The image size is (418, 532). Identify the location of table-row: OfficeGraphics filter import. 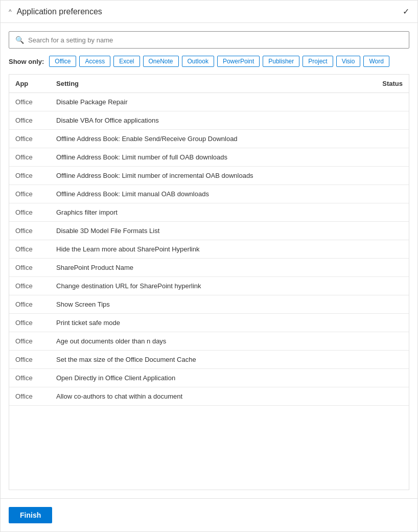
(209, 213).